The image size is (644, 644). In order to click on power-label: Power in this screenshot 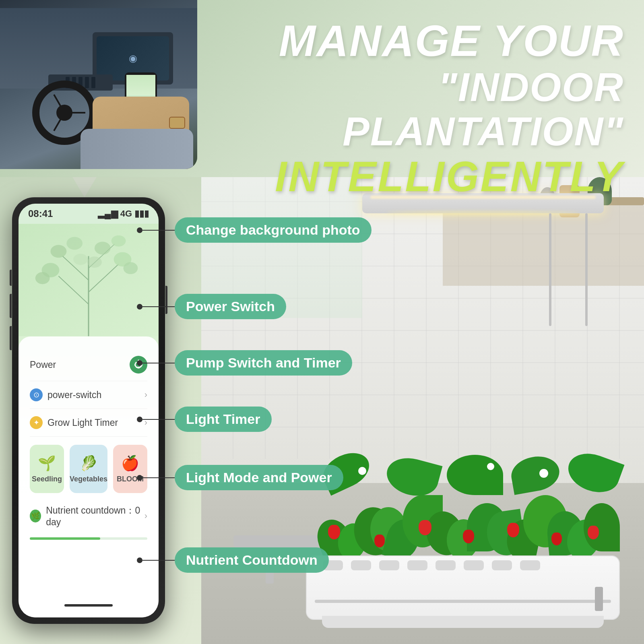, I will do `click(43, 365)`.